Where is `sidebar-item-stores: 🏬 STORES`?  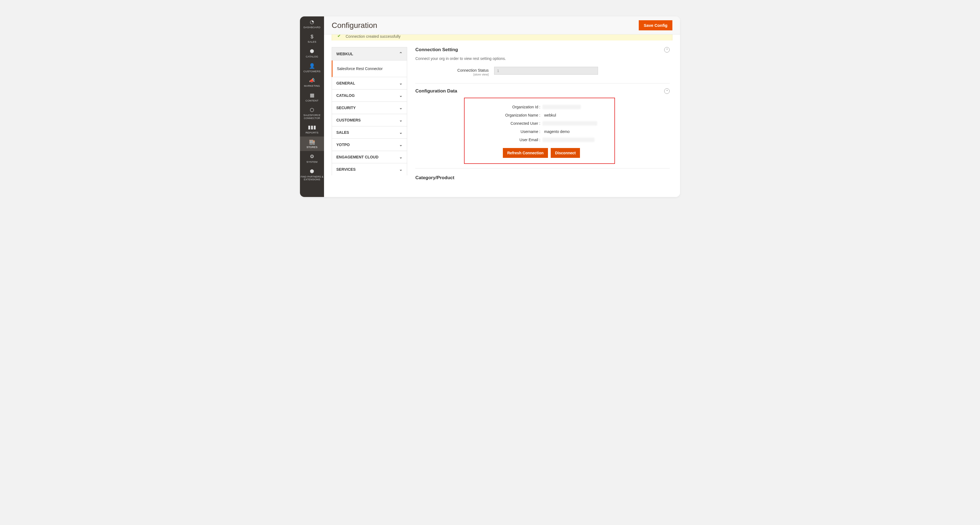
sidebar-item-stores: 🏬 STORES is located at coordinates (312, 144).